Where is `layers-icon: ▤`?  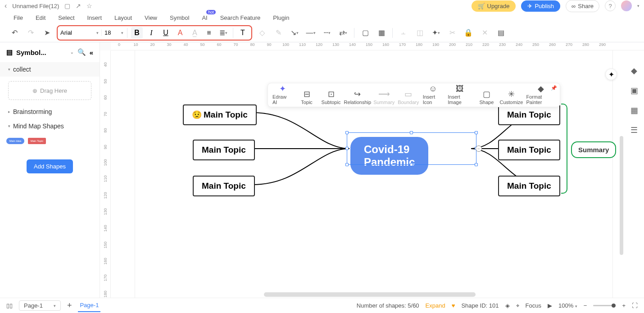
layers-icon: ▤ is located at coordinates (501, 33).